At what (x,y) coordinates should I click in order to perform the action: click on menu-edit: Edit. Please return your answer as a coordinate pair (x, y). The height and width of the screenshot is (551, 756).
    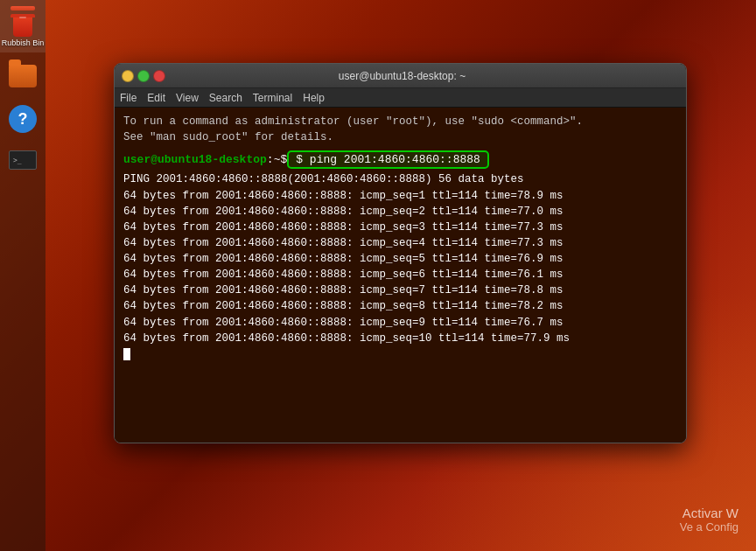
    Looking at the image, I should click on (156, 98).